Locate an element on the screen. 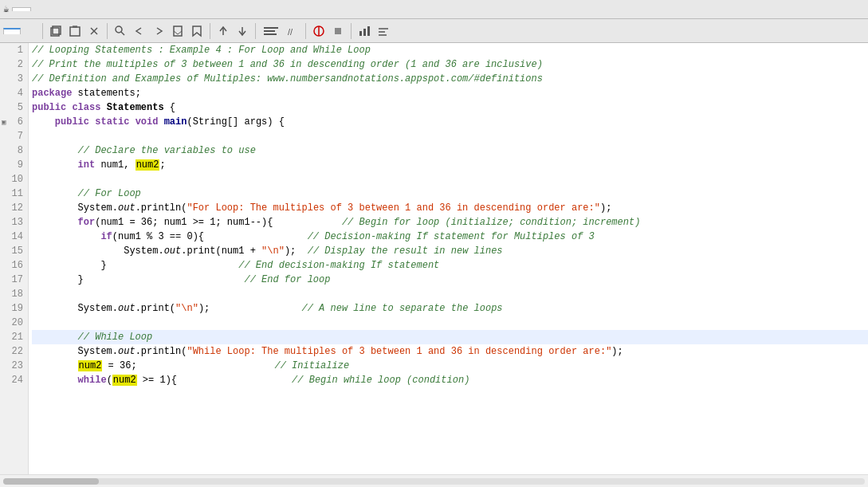 The image size is (868, 487). toolbar-btn-reformat is located at coordinates (271, 31).